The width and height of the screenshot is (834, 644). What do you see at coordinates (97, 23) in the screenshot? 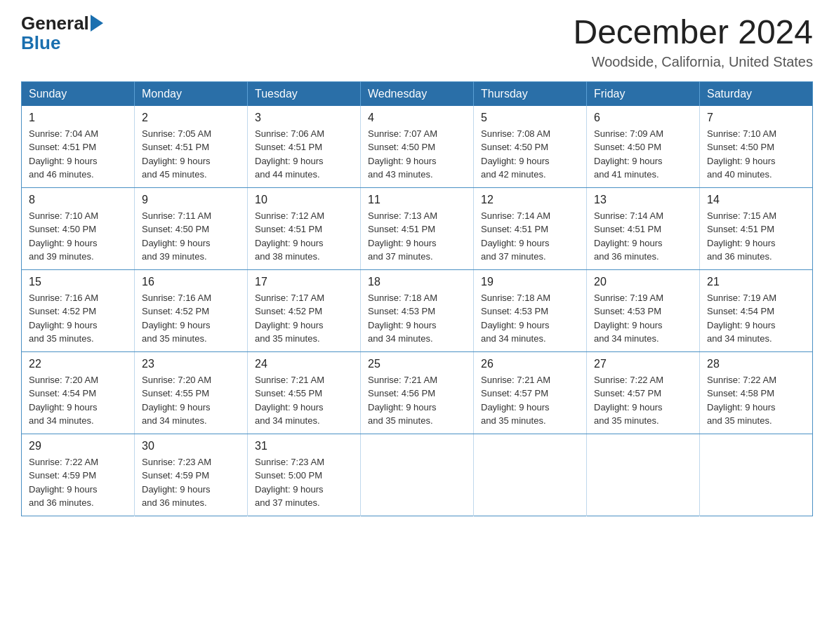
I see `logo-arrow-icon` at bounding box center [97, 23].